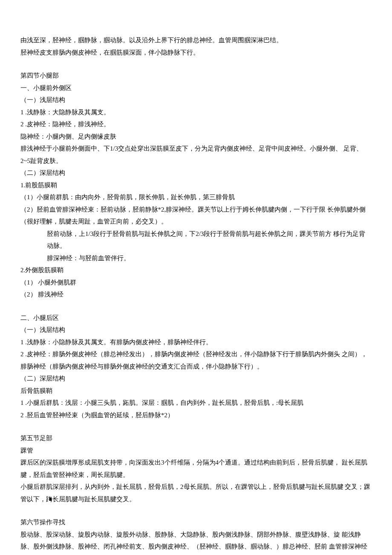 Image resolution: width=392 pixels, height=555 pixels. Describe the element at coordinates (196, 76) in the screenshot. I see `section-4-title: 第四节小腿部` at that location.